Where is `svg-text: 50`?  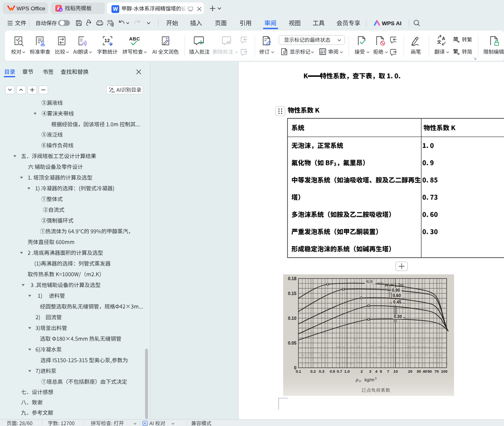 svg-text: 50 is located at coordinates (429, 371).